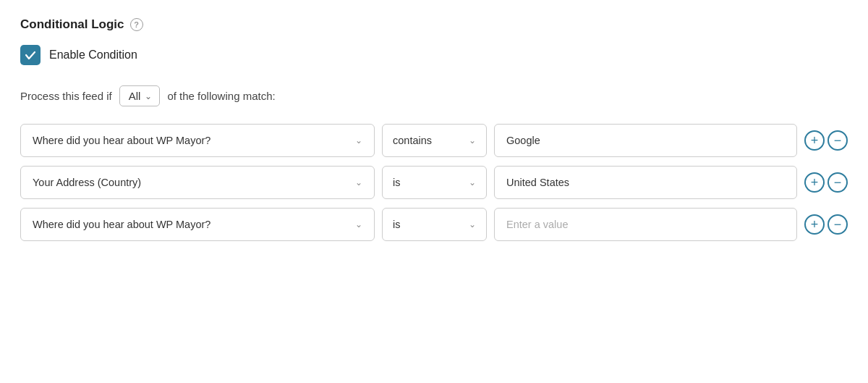 This screenshot has height=383, width=868. I want to click on enable-condition-label: Enable Condition, so click(93, 55).